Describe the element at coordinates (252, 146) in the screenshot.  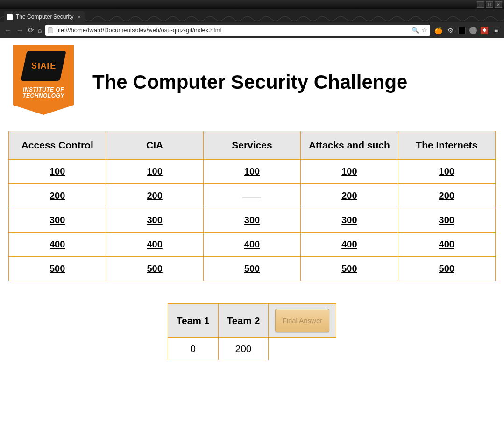
I see `category-header: Services` at that location.